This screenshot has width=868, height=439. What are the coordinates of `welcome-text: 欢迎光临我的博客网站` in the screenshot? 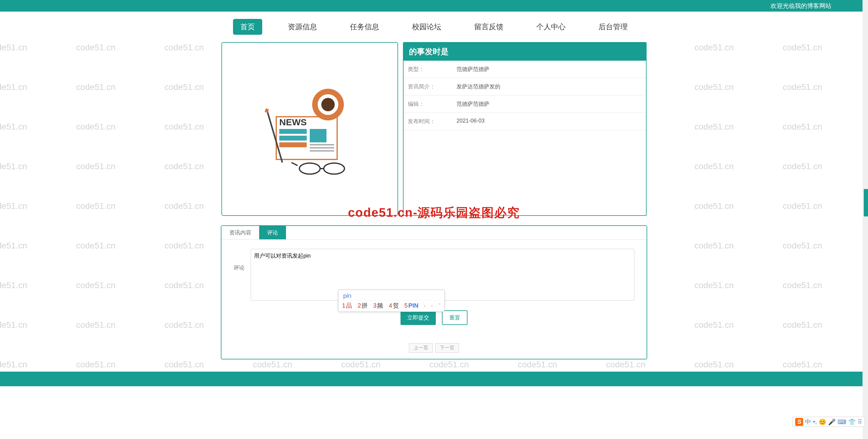 It's located at (801, 6).